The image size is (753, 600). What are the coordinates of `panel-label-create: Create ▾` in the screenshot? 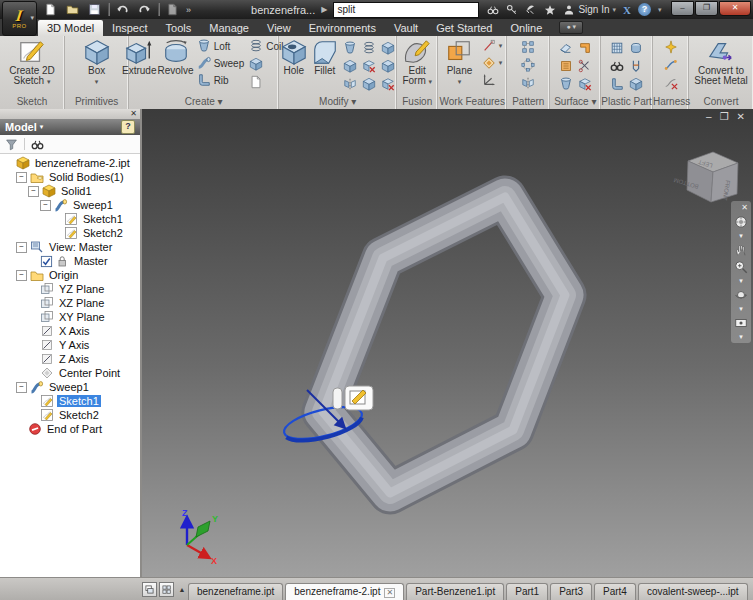 It's located at (204, 102).